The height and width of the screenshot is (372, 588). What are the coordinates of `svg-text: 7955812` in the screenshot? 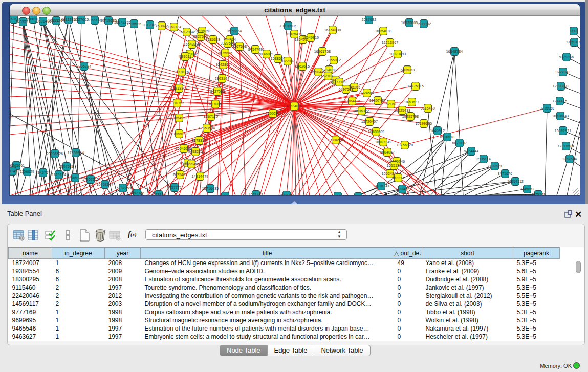 It's located at (334, 60).